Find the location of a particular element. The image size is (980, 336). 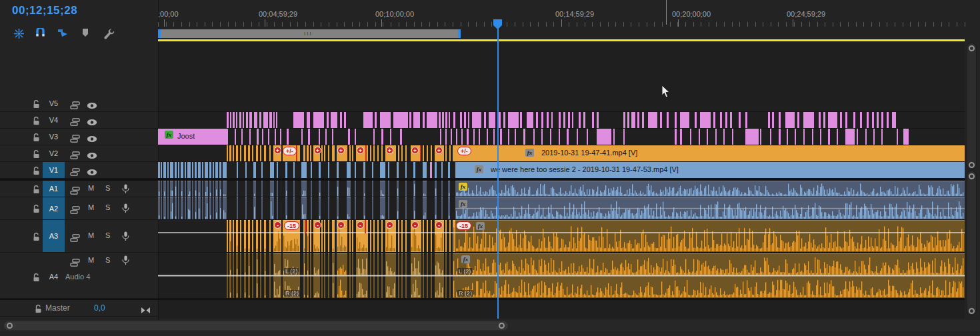

track-target-chip-a2: A2 is located at coordinates (53, 208).